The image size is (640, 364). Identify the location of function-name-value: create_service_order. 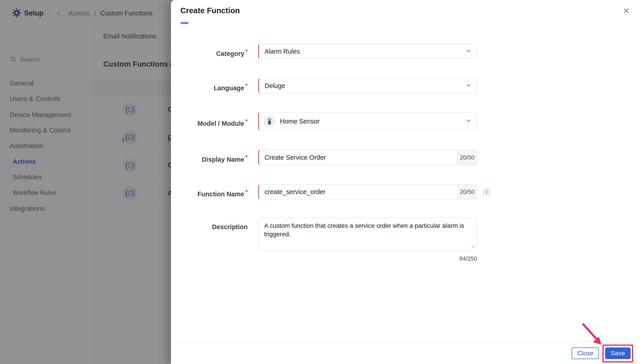
(295, 192).